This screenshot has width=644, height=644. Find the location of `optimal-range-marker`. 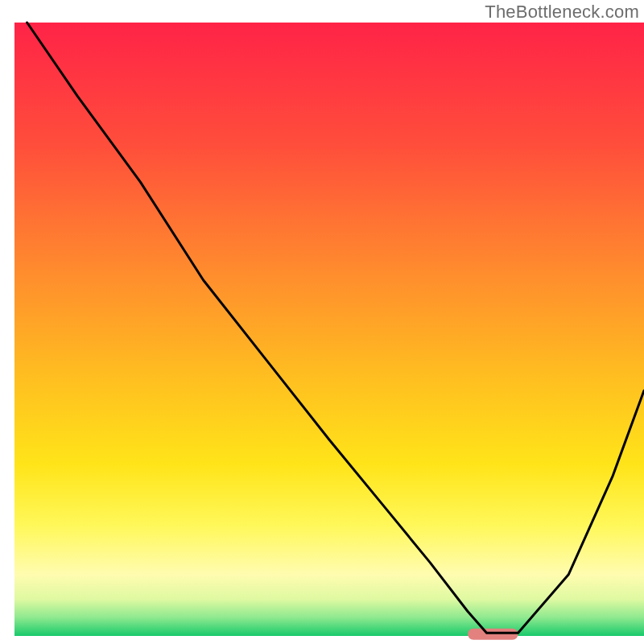

optimal-range-marker is located at coordinates (493, 634).